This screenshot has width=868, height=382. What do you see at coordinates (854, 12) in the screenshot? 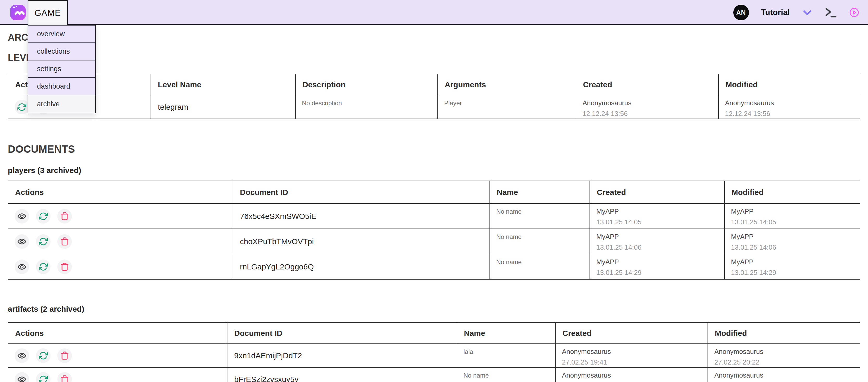
I see `play-circle-icon` at bounding box center [854, 12].